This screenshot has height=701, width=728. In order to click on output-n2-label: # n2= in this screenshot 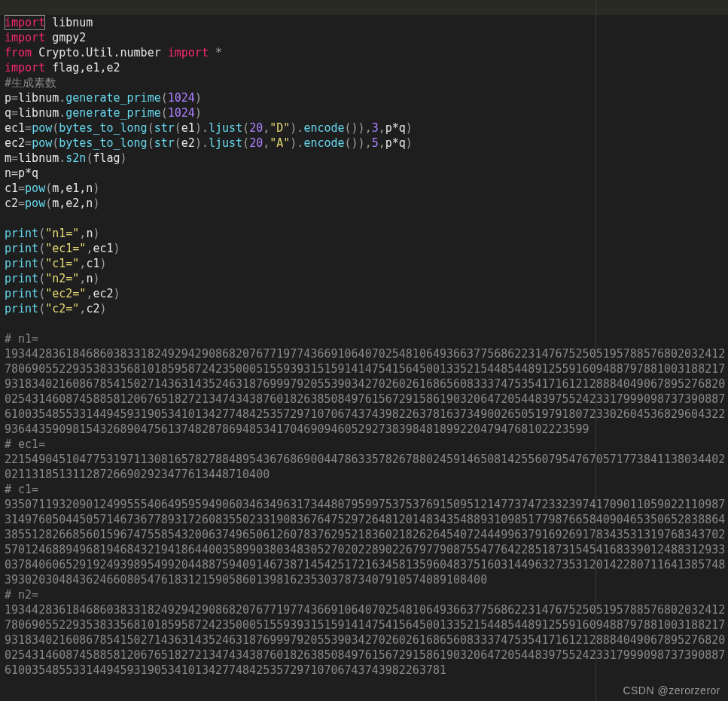, I will do `click(21, 595)`.